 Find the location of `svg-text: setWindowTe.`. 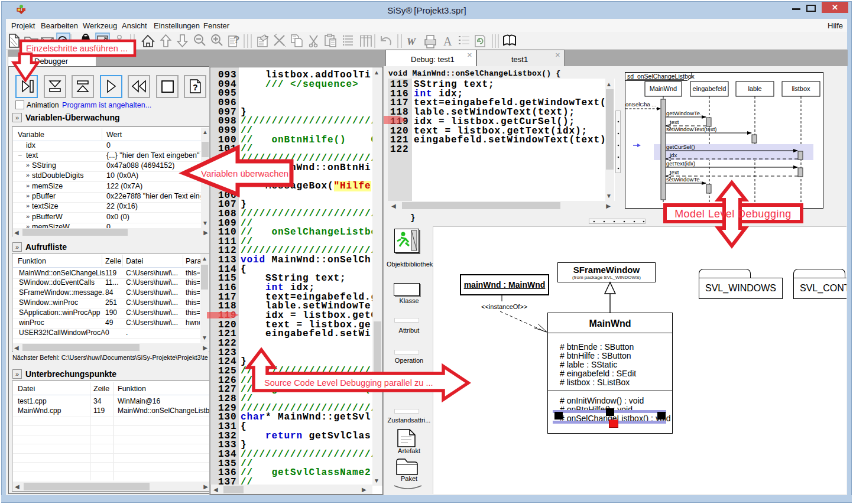

svg-text: setWindowTe. is located at coordinates (683, 180).